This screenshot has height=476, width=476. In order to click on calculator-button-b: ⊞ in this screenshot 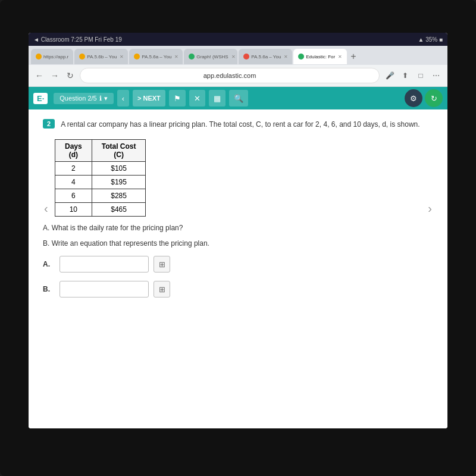, I will do `click(162, 289)`.